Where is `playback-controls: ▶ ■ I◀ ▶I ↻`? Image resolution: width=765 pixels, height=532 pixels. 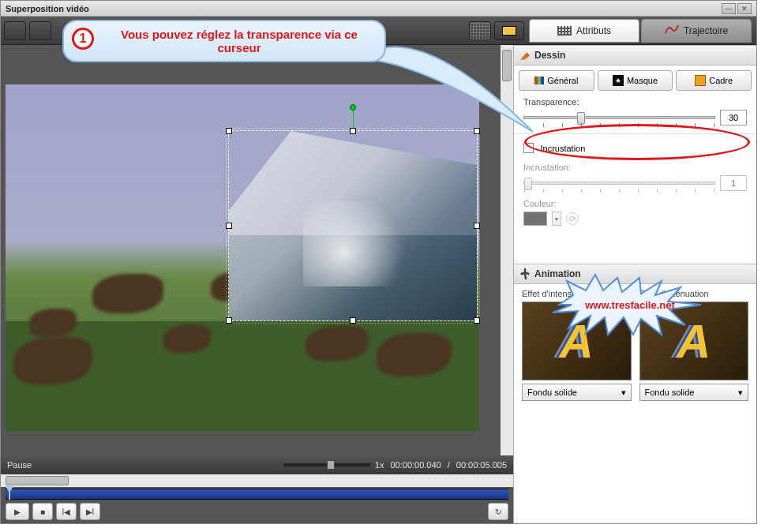 playback-controls: ▶ ■ I◀ ▶I ↻ is located at coordinates (257, 511).